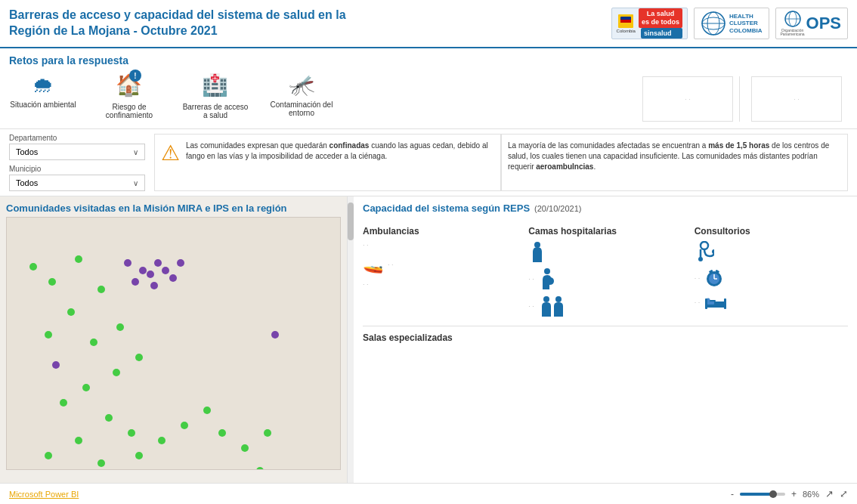 This screenshot has width=857, height=504. Describe the element at coordinates (77, 152) in the screenshot. I see `departamento-select: Todos ∨` at that location.